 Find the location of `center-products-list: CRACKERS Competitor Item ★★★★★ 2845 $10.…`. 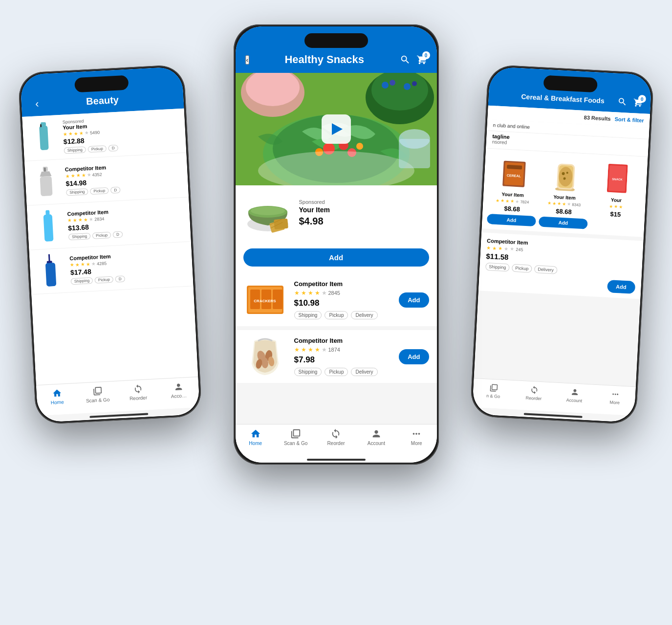

center-products-list: CRACKERS Competitor Item ★★★★★ 2845 $10.… is located at coordinates (336, 349).